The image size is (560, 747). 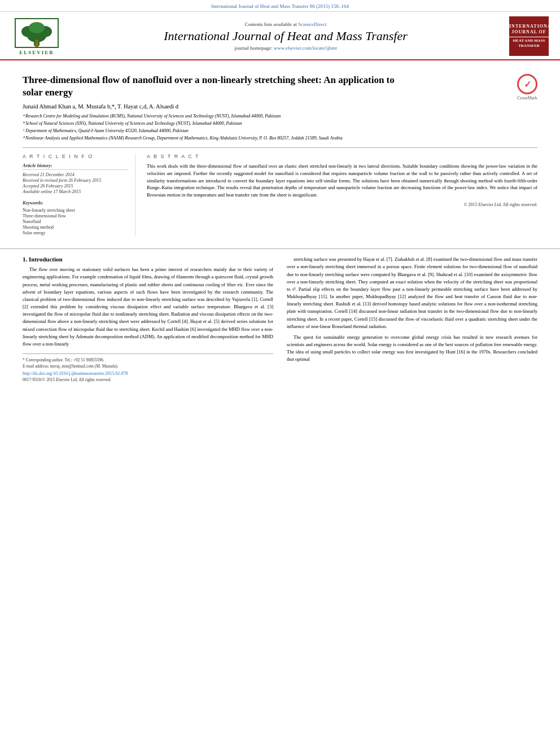 What do you see at coordinates (37, 53) in the screenshot?
I see `elsevier-wordmark: ELSEVIER` at bounding box center [37, 53].